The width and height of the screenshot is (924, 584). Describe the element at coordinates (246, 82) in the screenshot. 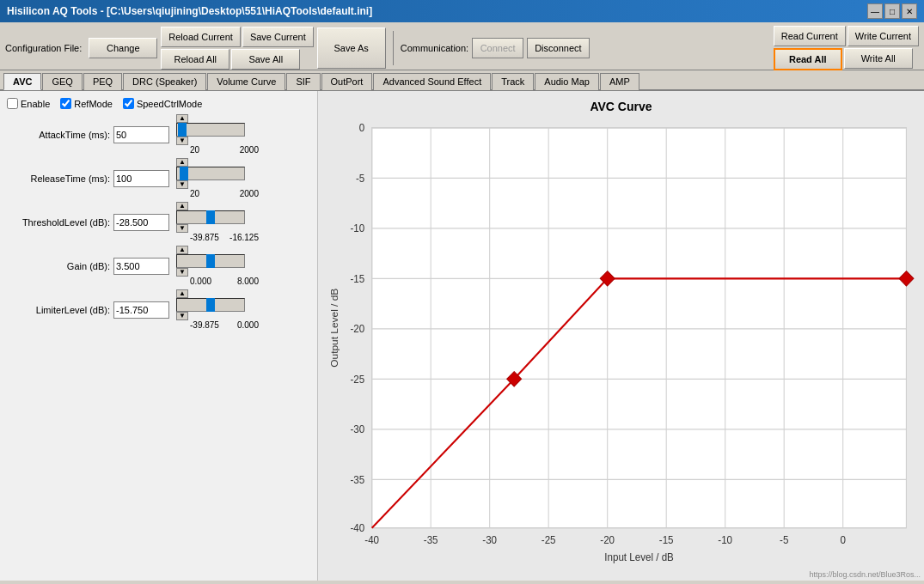

I see `tab-volume-curve: Volume Curve` at that location.